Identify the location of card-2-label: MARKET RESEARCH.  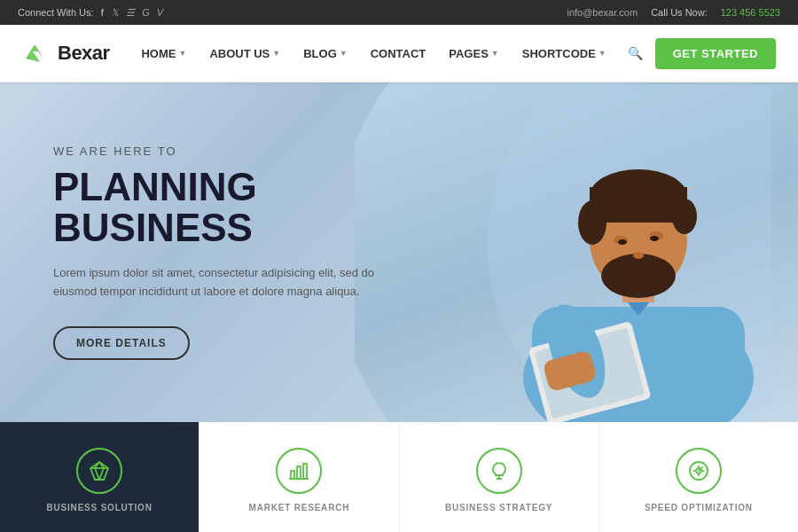
(300, 507).